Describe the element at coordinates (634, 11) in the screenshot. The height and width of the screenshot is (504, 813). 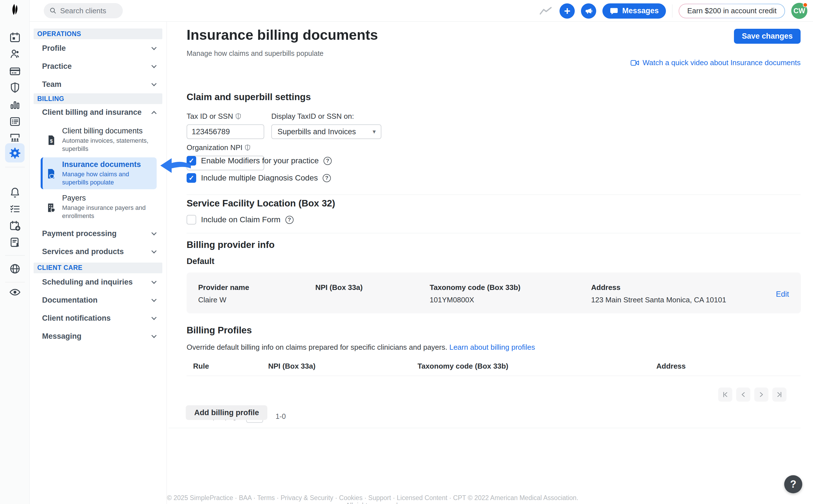
I see `messages-button: Messages` at that location.